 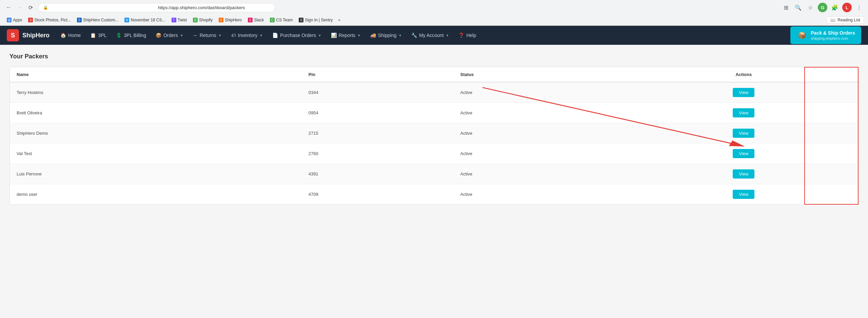 What do you see at coordinates (847, 7) in the screenshot?
I see `profile-avatar: L` at bounding box center [847, 7].